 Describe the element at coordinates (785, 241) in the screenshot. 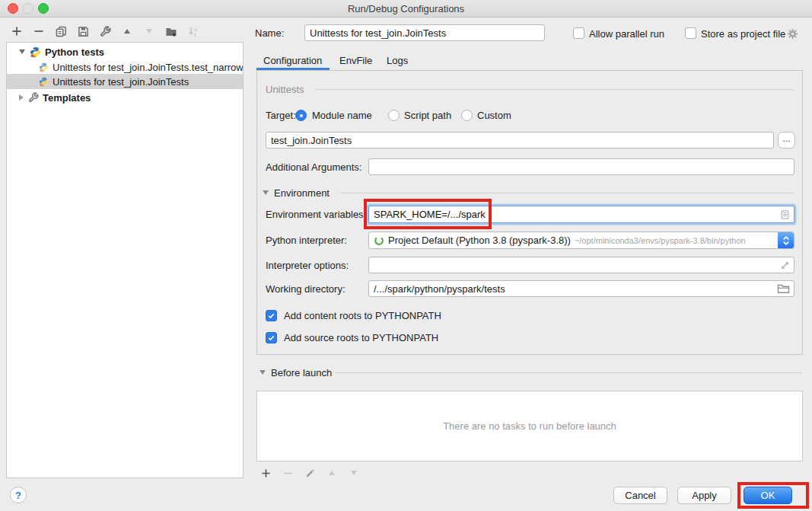

I see `select-stepper-icon` at that location.